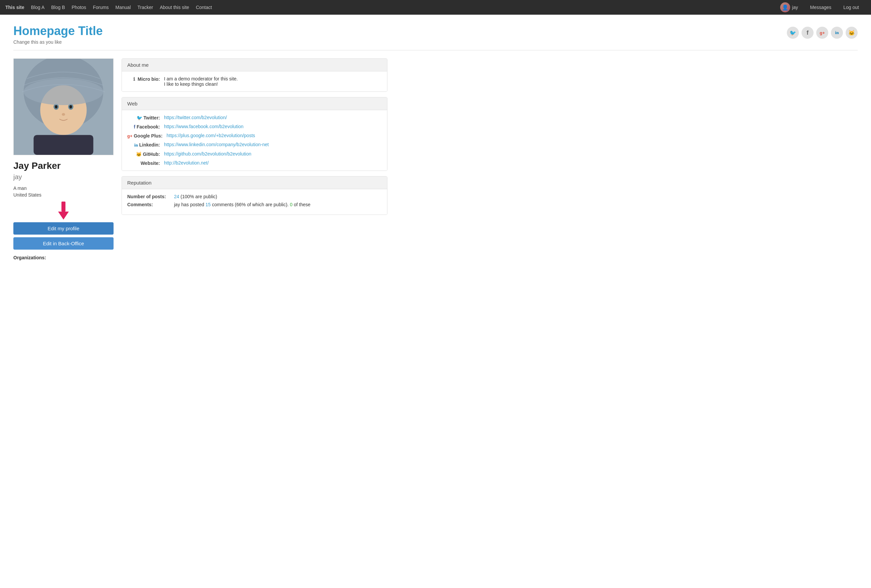 The width and height of the screenshot is (871, 588). I want to click on about-me-body: ℹ Micro bio: I am a demo moderator for t…, so click(254, 82).